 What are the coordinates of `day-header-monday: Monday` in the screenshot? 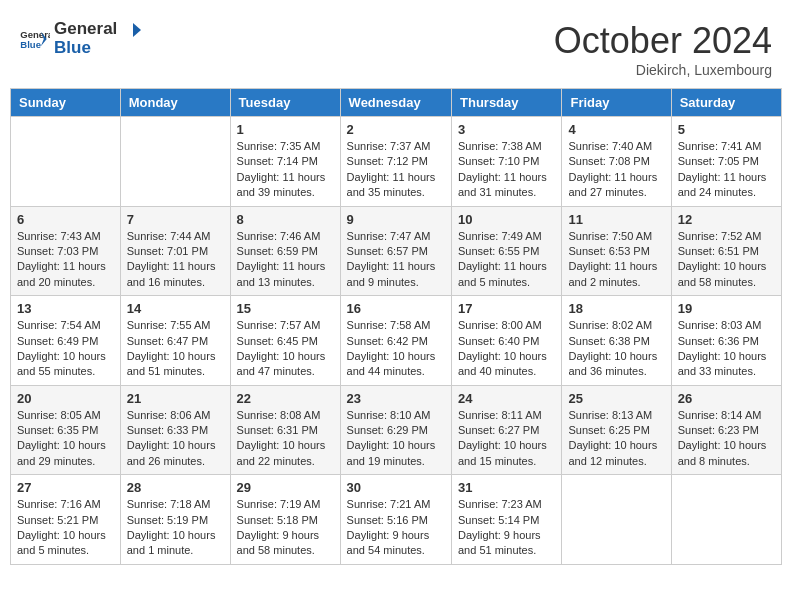 It's located at (175, 103).